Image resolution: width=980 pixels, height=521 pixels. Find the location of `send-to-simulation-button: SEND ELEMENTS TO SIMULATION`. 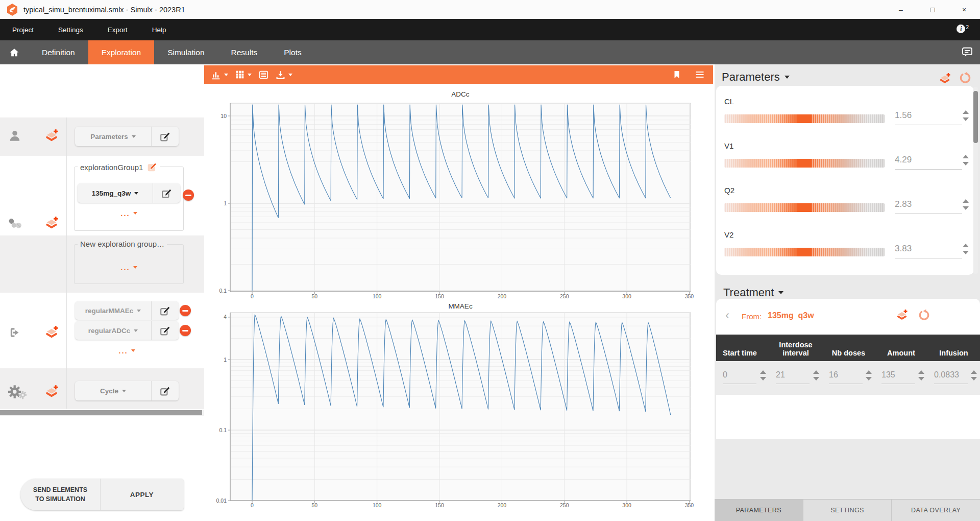

send-to-simulation-button: SEND ELEMENTS TO SIMULATION is located at coordinates (60, 494).